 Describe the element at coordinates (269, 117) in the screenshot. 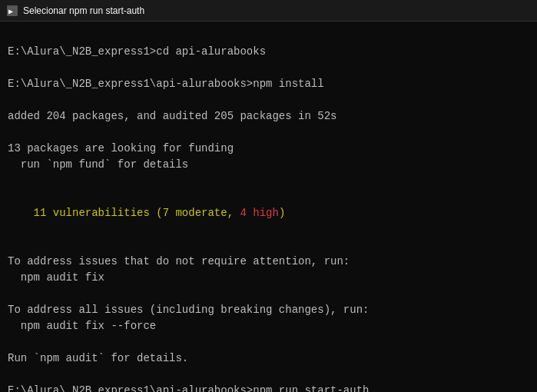

I see `terminal-line: added 204 packages, and audited 205 pack…` at that location.